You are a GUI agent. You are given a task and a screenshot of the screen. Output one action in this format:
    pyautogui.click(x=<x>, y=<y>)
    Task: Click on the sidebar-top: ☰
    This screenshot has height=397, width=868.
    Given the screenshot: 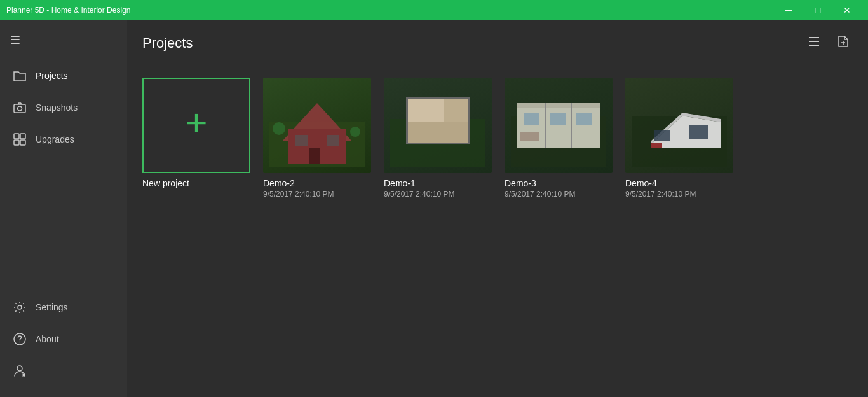 What is the action you would take?
    pyautogui.click(x=64, y=38)
    